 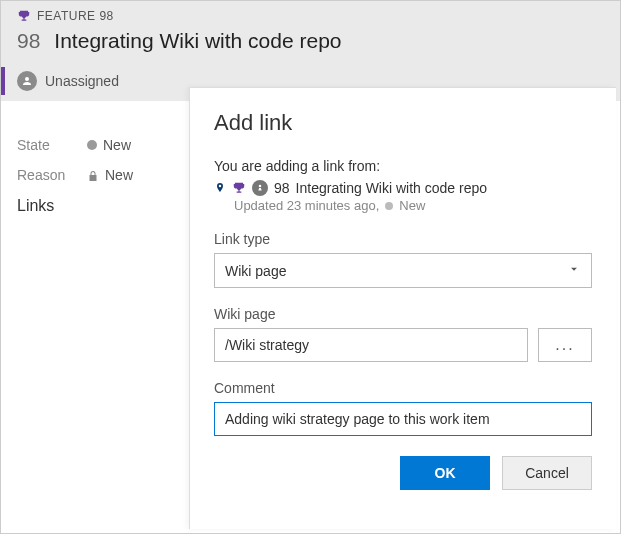 I want to click on dialog-button-row: OK Cancel, so click(x=403, y=473).